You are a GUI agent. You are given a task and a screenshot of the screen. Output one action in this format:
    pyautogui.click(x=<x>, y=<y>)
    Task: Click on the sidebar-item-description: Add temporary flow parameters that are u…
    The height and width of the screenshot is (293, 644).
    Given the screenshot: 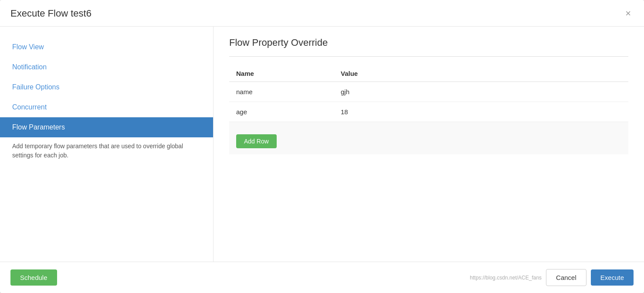 What is the action you would take?
    pyautogui.click(x=106, y=149)
    